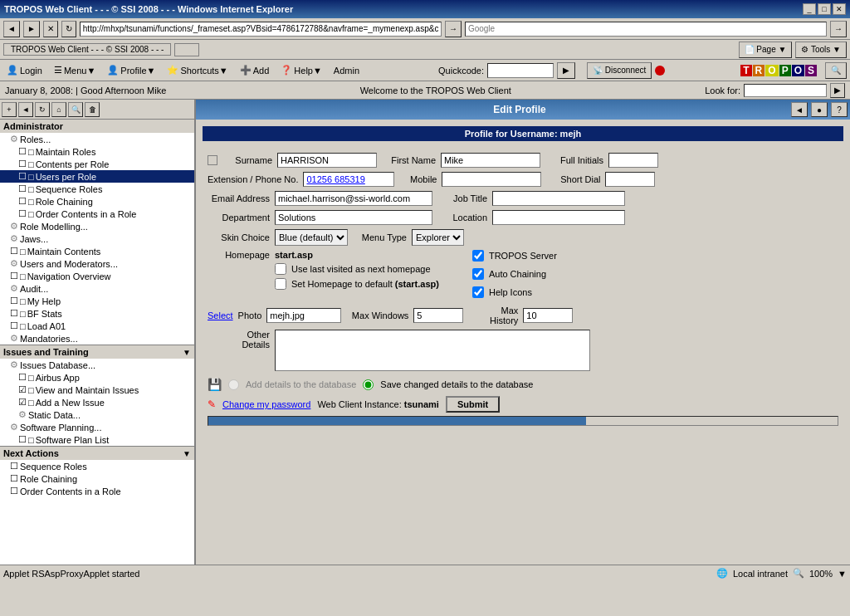 Image resolution: width=850 pixels, height=616 pixels. Describe the element at coordinates (9, 110) in the screenshot. I see `sidebar-btn-1: +` at that location.